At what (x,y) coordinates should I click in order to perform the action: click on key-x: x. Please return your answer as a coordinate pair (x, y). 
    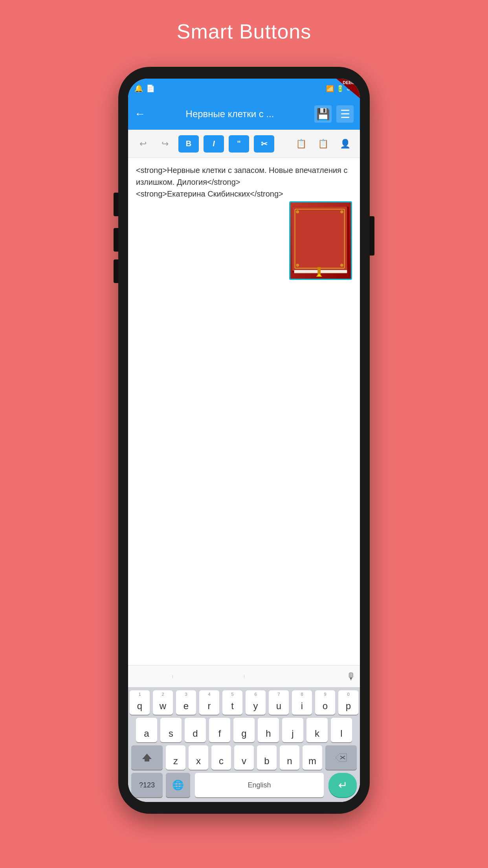
    Looking at the image, I should click on (198, 758).